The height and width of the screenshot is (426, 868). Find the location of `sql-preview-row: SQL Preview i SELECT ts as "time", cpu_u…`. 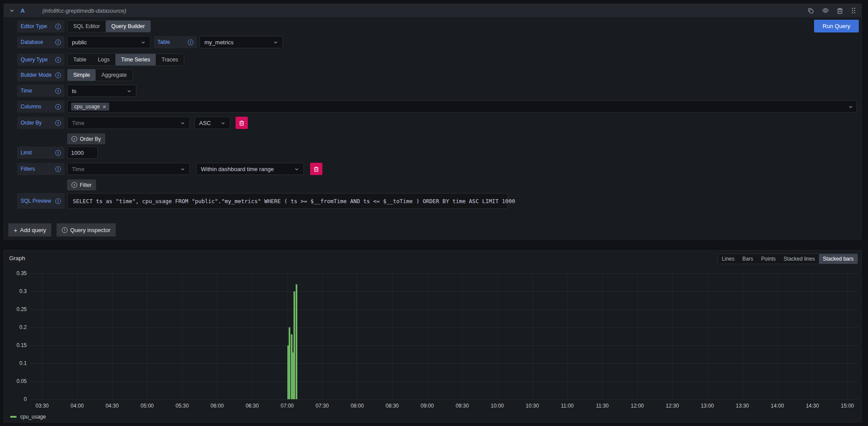

sql-preview-row: SQL Preview i SELECT ts as "time", cpu_u… is located at coordinates (437, 201).